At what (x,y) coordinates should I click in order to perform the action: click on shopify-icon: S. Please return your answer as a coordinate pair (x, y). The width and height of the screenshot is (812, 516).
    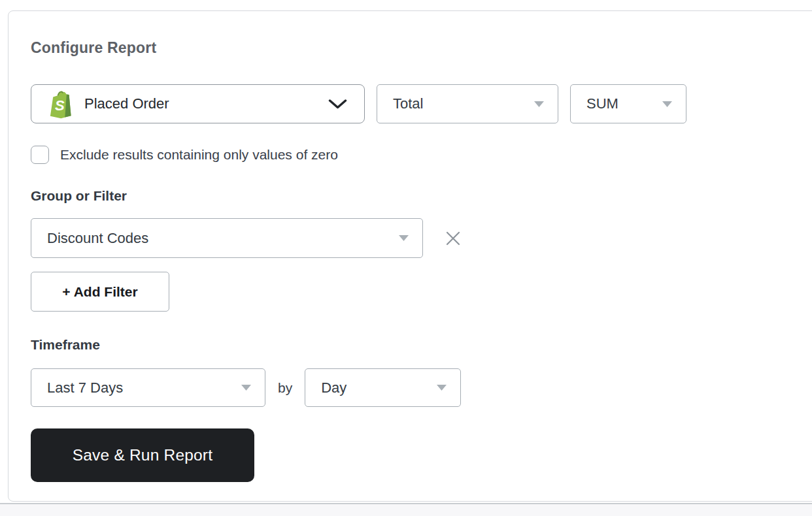
    Looking at the image, I should click on (60, 104).